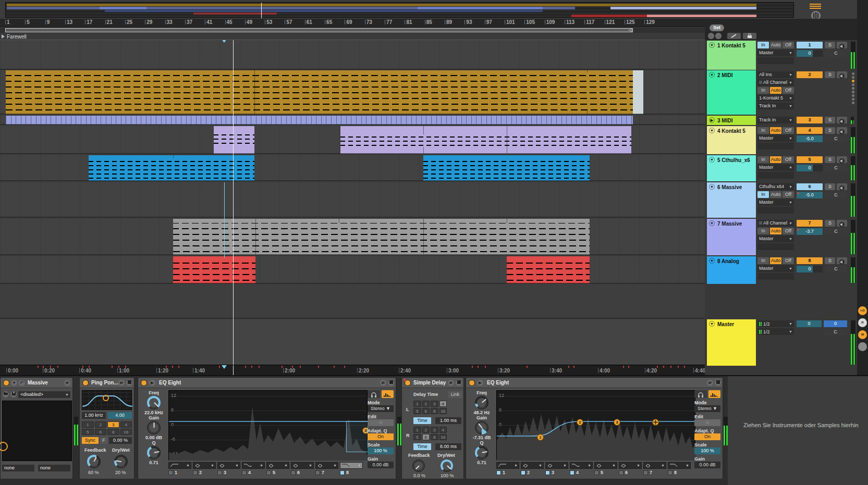 Image resolution: width=868 pixels, height=485 pixels. What do you see at coordinates (17, 36) in the screenshot?
I see `locator-name: Farewell` at bounding box center [17, 36].